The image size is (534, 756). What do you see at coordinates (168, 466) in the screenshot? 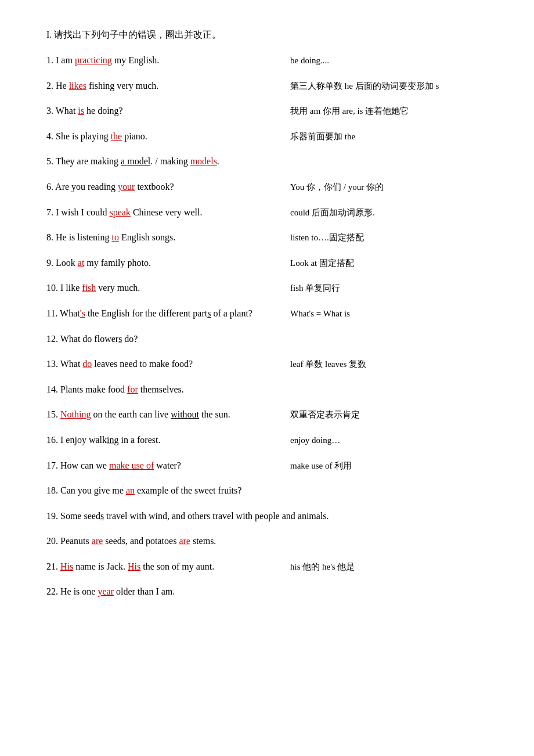
I see `item-17-text: 17. How can we make use of water?` at bounding box center [168, 466].